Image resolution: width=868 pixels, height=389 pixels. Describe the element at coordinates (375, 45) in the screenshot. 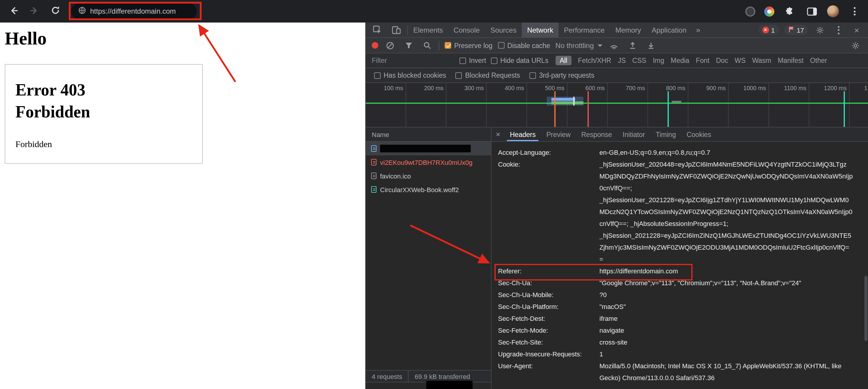

I see `record-button` at that location.